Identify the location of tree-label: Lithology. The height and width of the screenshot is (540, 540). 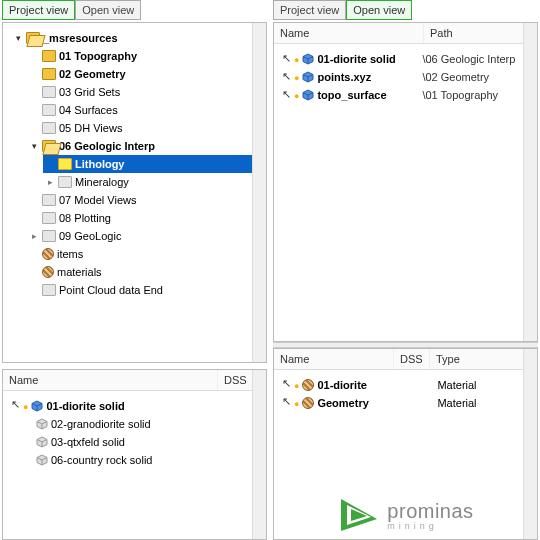
(100, 164).